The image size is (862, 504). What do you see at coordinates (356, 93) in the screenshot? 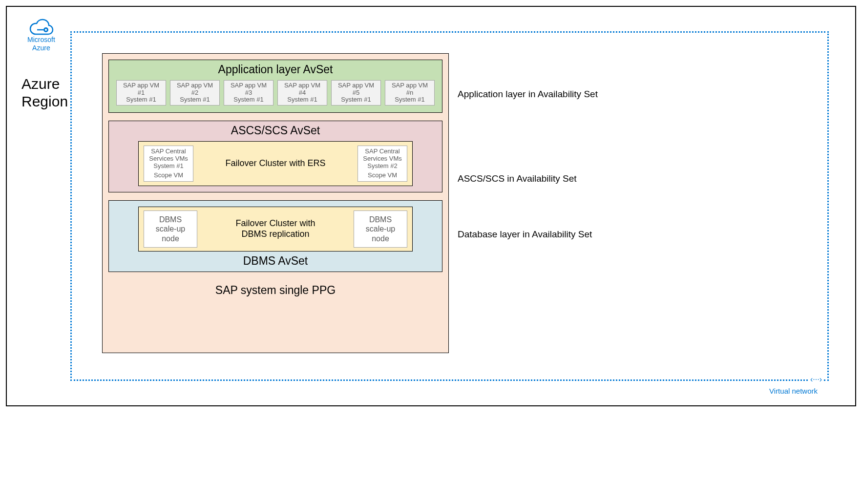
I see `sap-app-vm: SAP app VM#5System #1` at bounding box center [356, 93].